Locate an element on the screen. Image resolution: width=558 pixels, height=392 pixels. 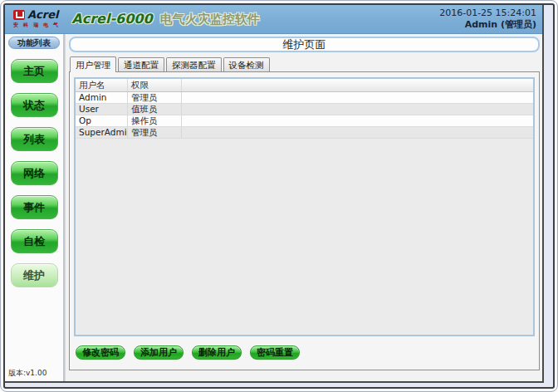
current-user-label: Admin (管理员) is located at coordinates (488, 25).